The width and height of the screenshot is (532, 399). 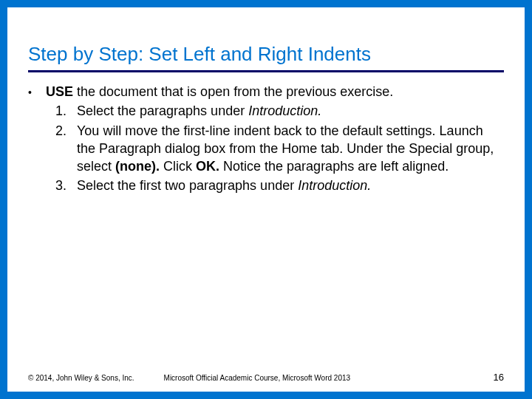 What do you see at coordinates (62, 185) in the screenshot?
I see `list-number: 3.` at bounding box center [62, 185].